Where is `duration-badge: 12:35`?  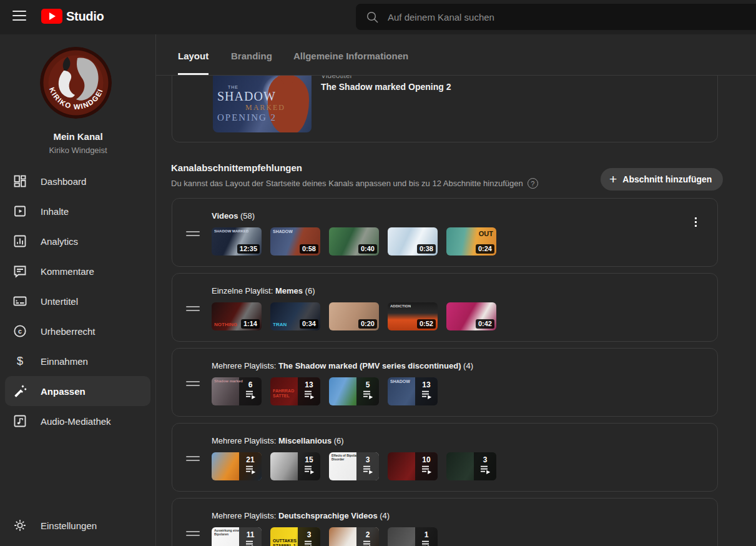 duration-badge: 12:35 is located at coordinates (248, 249).